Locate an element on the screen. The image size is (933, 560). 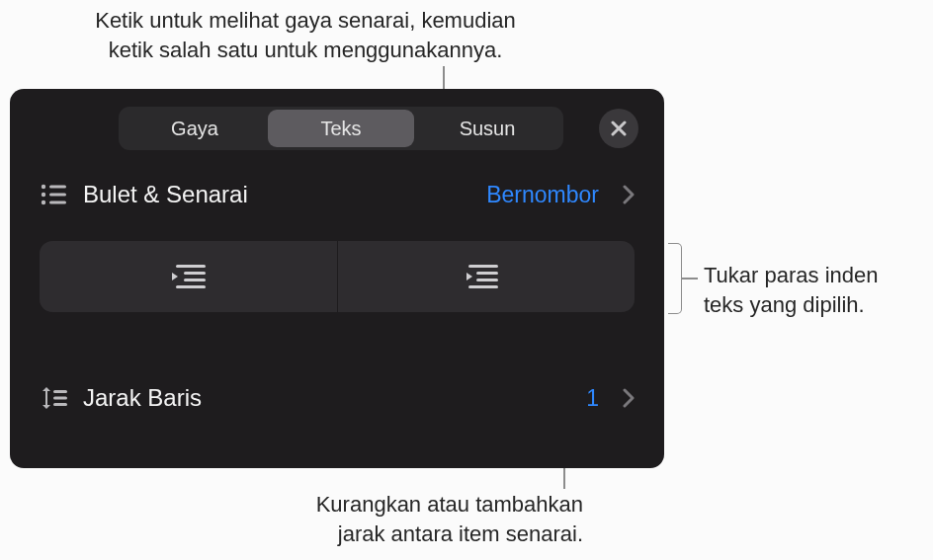
bullets-lists-value: Bernombor is located at coordinates (543, 196).